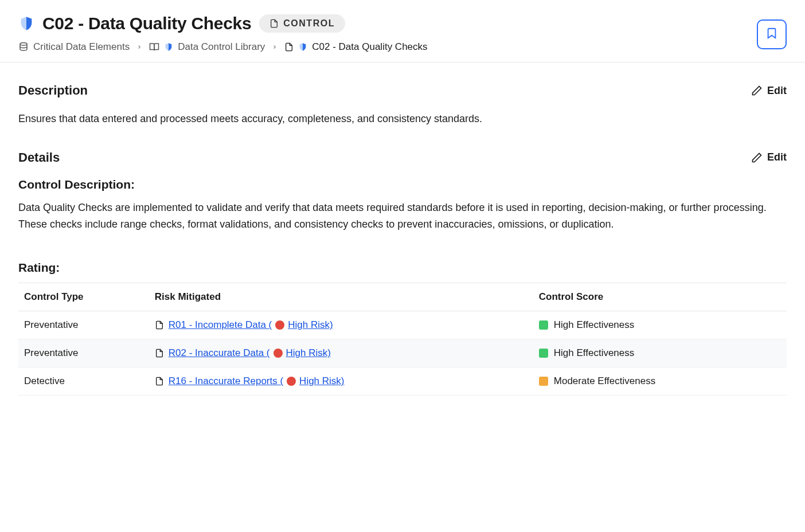 This screenshot has width=805, height=532. I want to click on risk-text-prefix: R02 - Inaccurate Data (, so click(219, 353).